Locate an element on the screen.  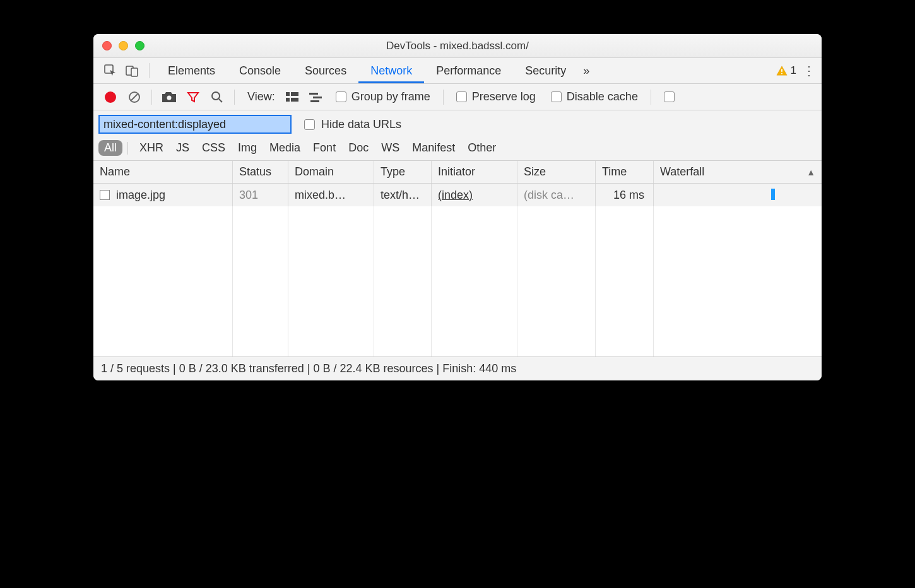
sort-ascending-icon: ▲ is located at coordinates (811, 172).